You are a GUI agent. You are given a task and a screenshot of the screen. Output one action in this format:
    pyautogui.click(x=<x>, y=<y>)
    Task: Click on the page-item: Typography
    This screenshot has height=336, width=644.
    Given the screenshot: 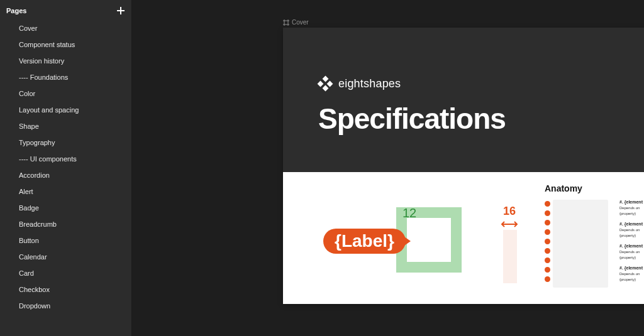 What is the action you would take?
    pyautogui.click(x=65, y=143)
    